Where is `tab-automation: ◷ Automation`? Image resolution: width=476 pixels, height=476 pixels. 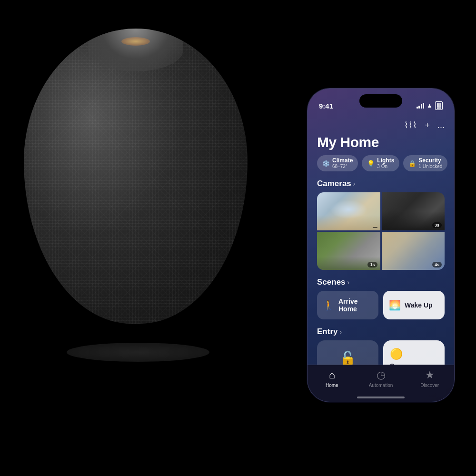
tab-automation: ◷ Automation is located at coordinates (381, 378).